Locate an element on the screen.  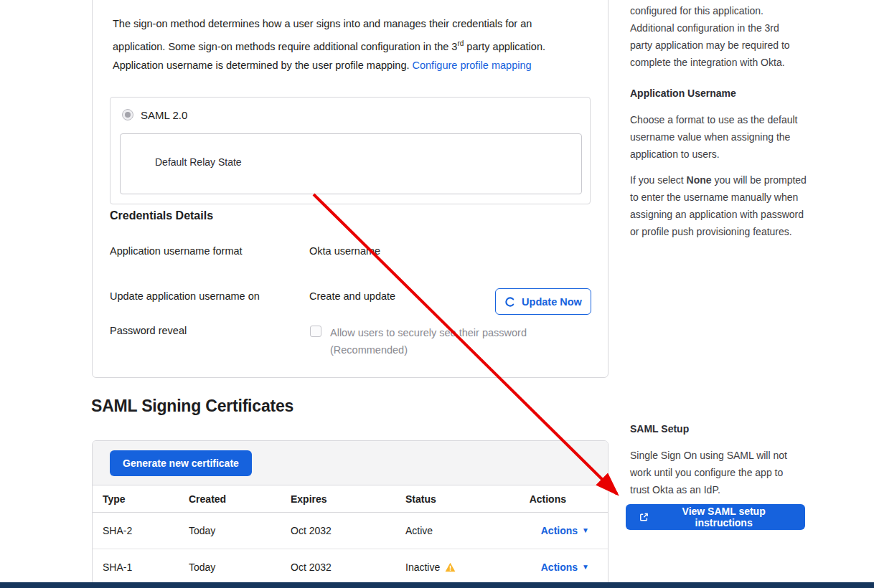
certificate-row-sha2: SHA-2 Today Oct 2032 Active Actions ▼ is located at coordinates (350, 531).